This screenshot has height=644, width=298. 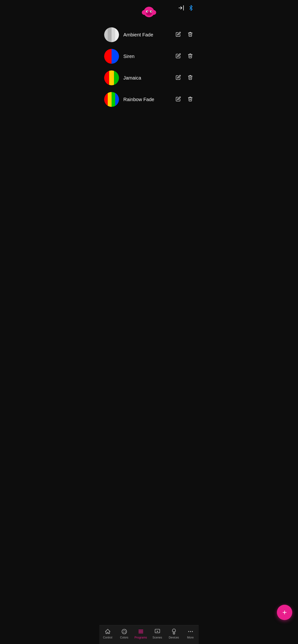 I want to click on delete-ambient-fade-button, so click(x=190, y=35).